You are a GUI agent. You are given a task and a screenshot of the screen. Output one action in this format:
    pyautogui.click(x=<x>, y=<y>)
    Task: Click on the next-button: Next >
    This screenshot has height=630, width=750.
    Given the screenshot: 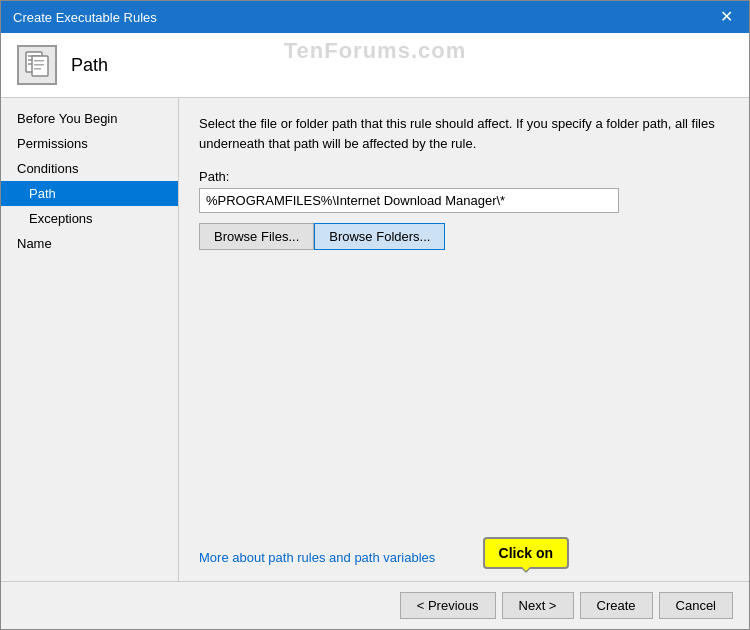 What is the action you would take?
    pyautogui.click(x=538, y=606)
    